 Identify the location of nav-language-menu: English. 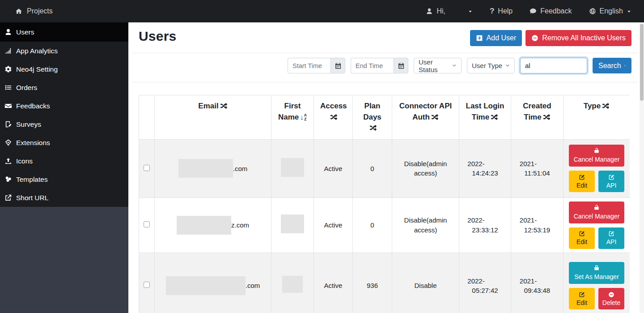
(610, 11).